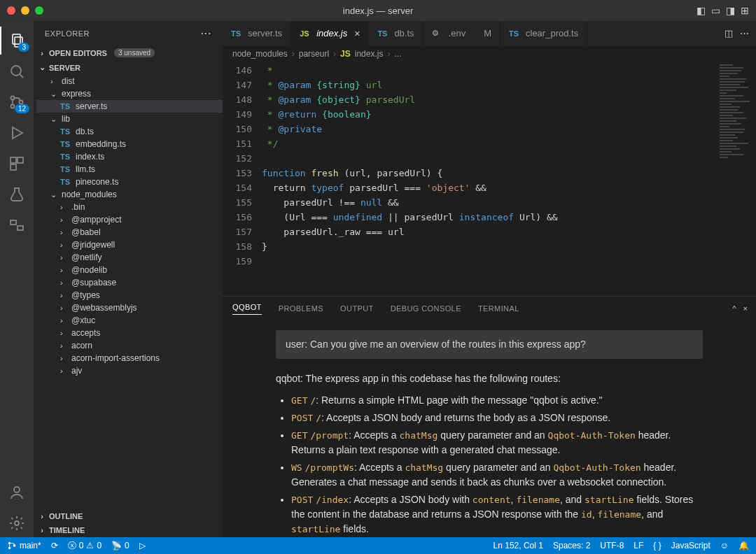 The image size is (756, 554). I want to click on remote-icon, so click(17, 225).